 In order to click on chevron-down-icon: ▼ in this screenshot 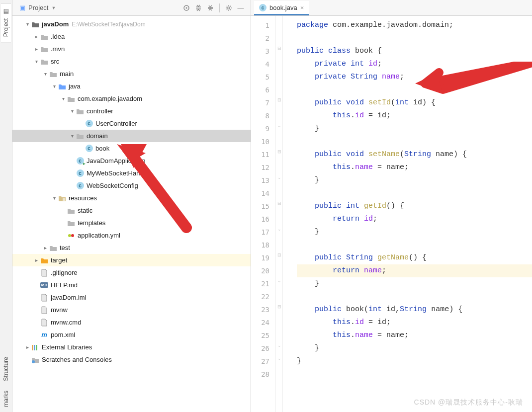, I will do `click(54, 8)`.